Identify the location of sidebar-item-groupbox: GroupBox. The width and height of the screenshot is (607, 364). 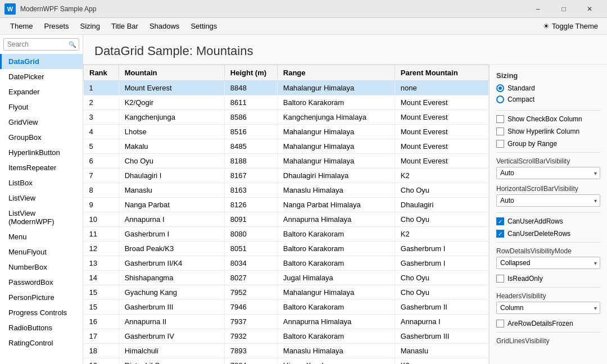
(42, 137).